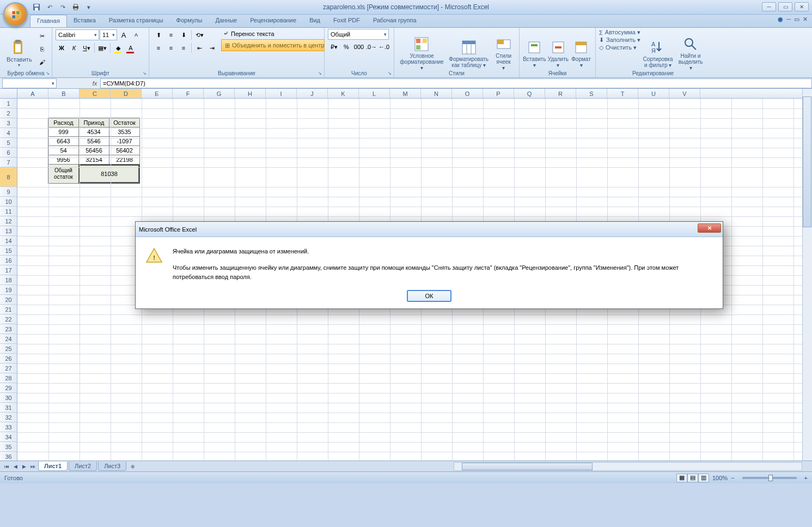  I want to click on formula-input: =СУММ(D4:D7), so click(456, 83).